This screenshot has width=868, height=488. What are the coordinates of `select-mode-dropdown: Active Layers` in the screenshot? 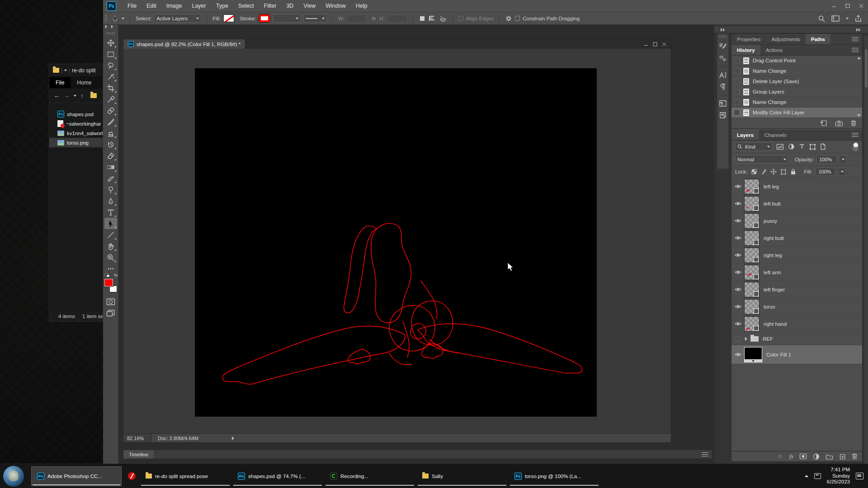 It's located at (178, 18).